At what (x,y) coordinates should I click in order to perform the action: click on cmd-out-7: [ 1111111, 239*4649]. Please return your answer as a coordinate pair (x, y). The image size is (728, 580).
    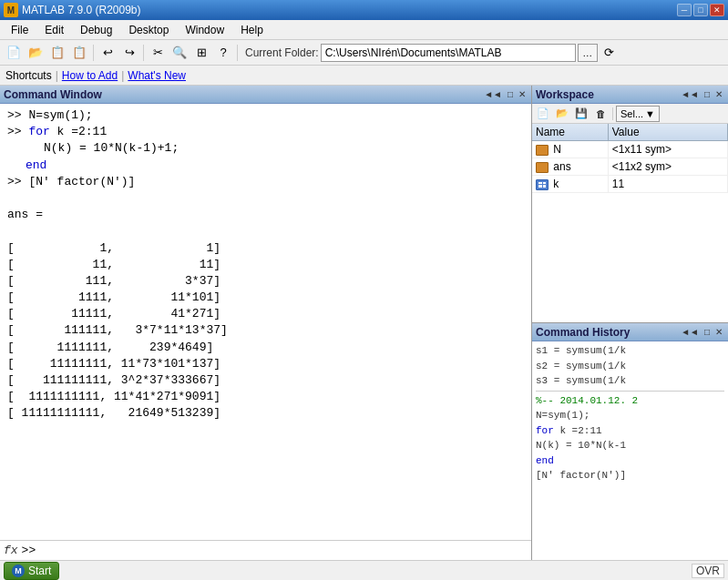
    Looking at the image, I should click on (266, 348).